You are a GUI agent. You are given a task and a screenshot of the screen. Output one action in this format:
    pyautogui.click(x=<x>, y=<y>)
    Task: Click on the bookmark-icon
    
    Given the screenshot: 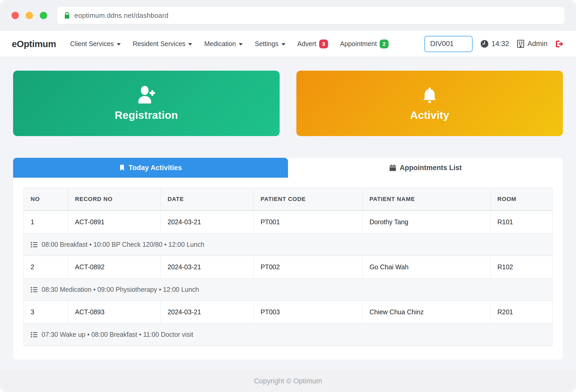 What is the action you would take?
    pyautogui.click(x=122, y=168)
    